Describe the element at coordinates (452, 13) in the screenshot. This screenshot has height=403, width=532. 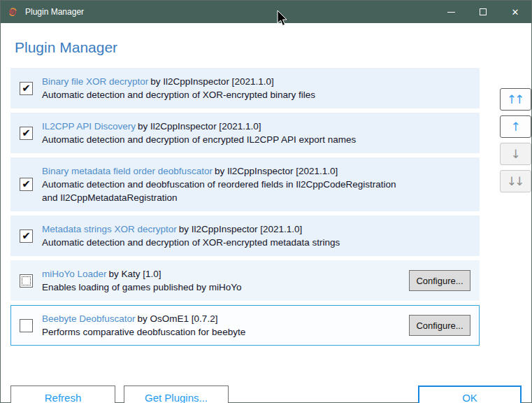
I see `minimize-icon` at that location.